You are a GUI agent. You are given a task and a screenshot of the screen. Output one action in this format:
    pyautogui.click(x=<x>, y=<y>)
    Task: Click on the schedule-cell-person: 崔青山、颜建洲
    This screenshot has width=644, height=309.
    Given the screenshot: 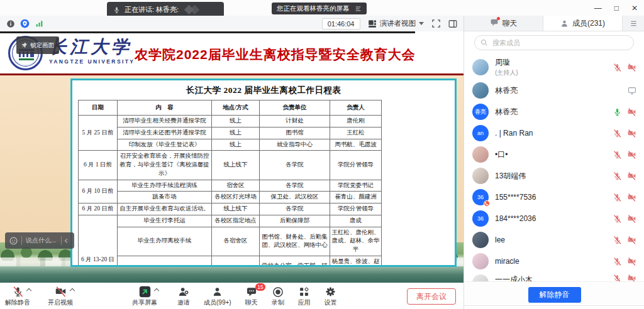 What is the action you would take?
    pyautogui.click(x=356, y=197)
    